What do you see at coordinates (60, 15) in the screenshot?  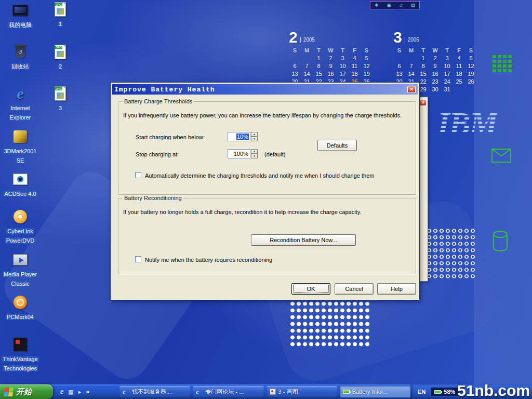 I see `desktop-icon-jpg-1: JPG 1` at bounding box center [60, 15].